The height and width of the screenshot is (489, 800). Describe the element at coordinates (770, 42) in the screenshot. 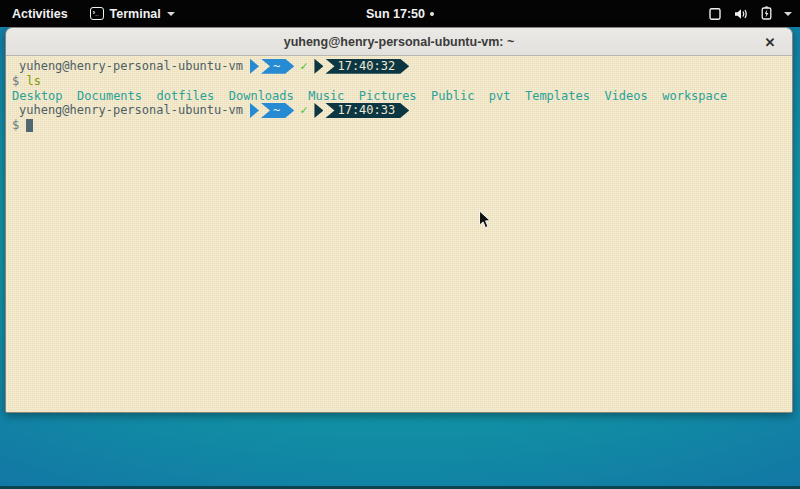

I see `close-button: ✕` at that location.